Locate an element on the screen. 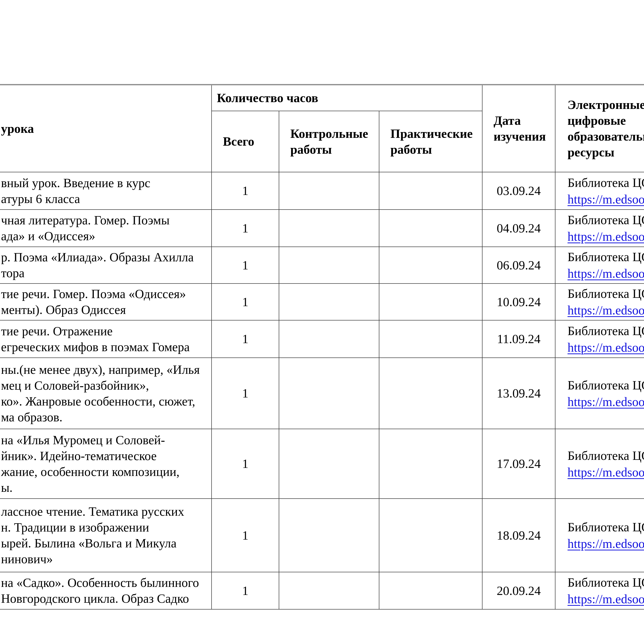 This screenshot has width=644, height=644. lesson-topic-cell: вный урок. Введение в курсатуры 6 класса is located at coordinates (106, 191).